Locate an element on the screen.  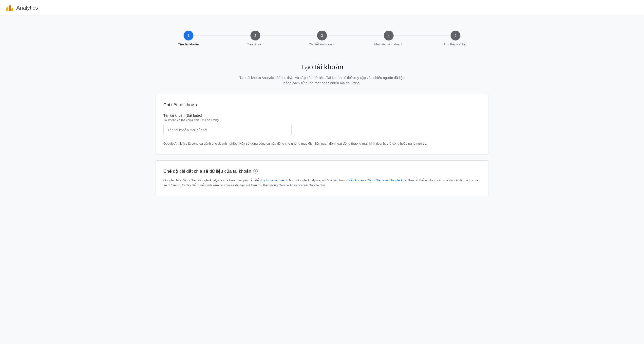
data-sharing-text-2: dịch vụ Google Analytics, như đã nêu tro… is located at coordinates (316, 180).